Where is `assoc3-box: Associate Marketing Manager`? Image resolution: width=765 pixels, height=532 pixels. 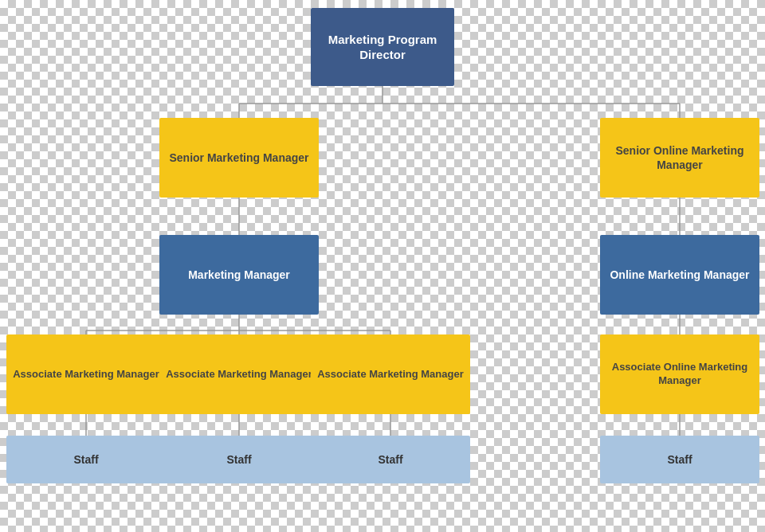 assoc3-box: Associate Marketing Manager is located at coordinates (390, 374).